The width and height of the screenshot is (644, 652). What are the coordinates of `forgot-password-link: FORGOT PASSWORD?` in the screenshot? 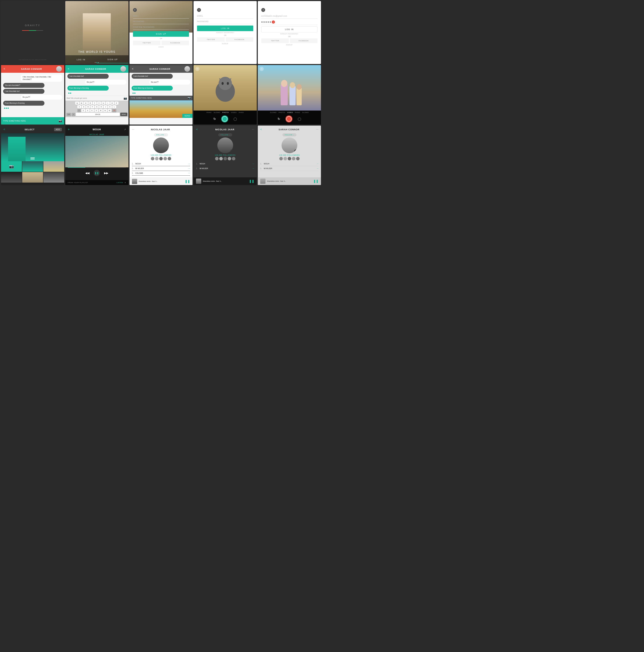 It's located at (289, 34).